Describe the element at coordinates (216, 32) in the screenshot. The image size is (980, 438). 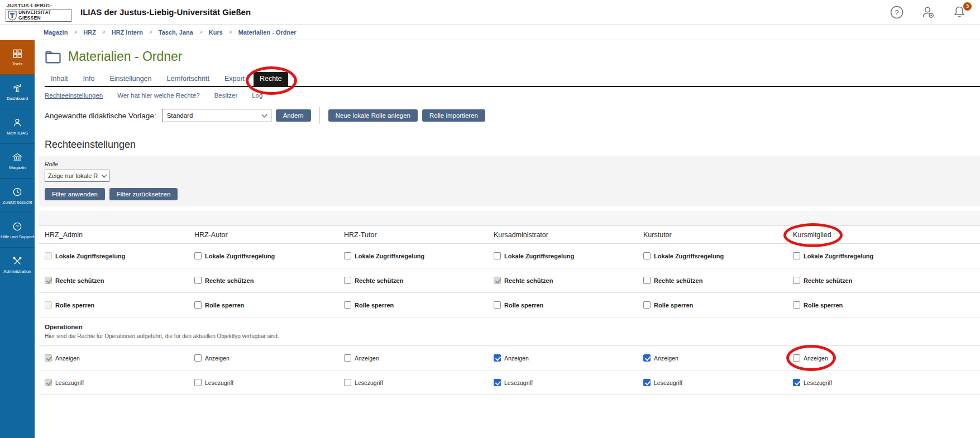
I see `breadcrumb-item-kurs: Kurs` at that location.